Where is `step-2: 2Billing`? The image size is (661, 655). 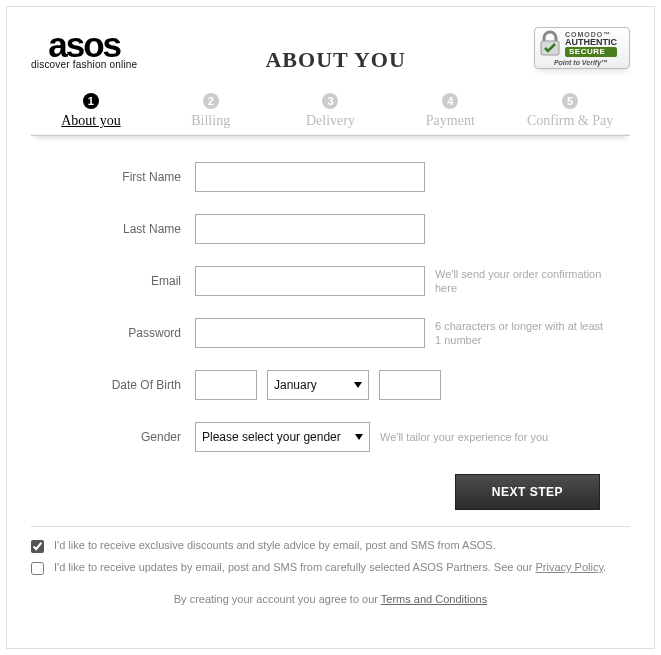
step-2: 2Billing is located at coordinates (211, 111).